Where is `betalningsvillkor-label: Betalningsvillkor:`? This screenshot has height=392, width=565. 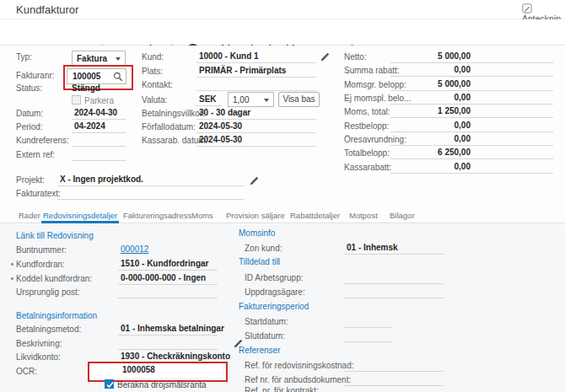
betalningsvillkor-label: Betalningsvillkor: is located at coordinates (174, 113).